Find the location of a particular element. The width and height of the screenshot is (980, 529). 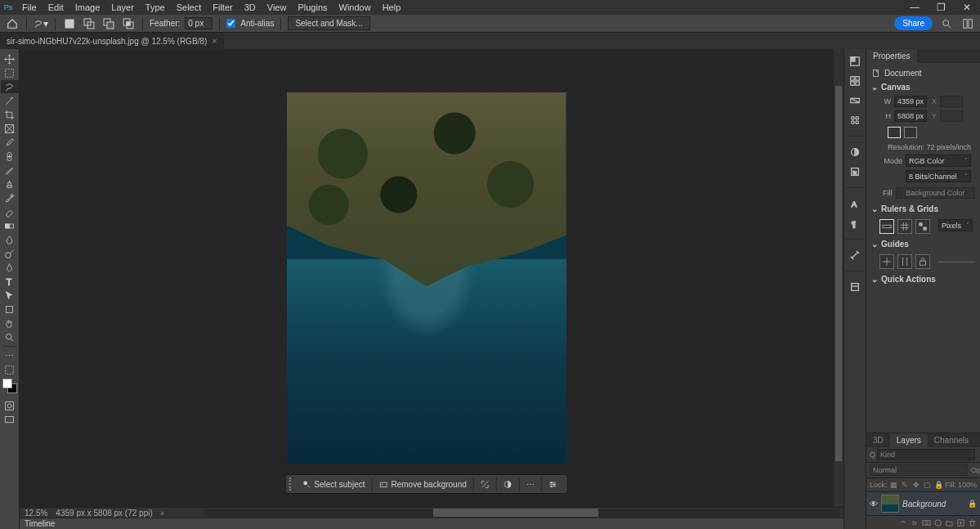

rulers-section-header: Rulers & Grids is located at coordinates (924, 209).